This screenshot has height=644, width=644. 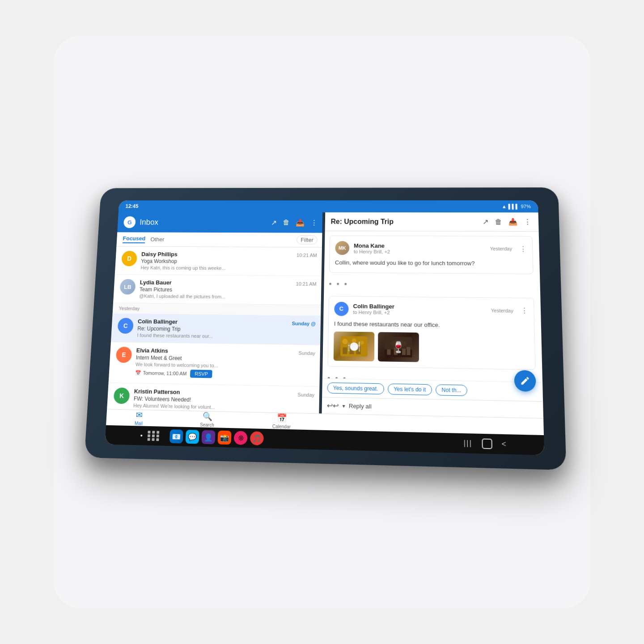 I want to click on tab-other: Other, so click(x=157, y=239).